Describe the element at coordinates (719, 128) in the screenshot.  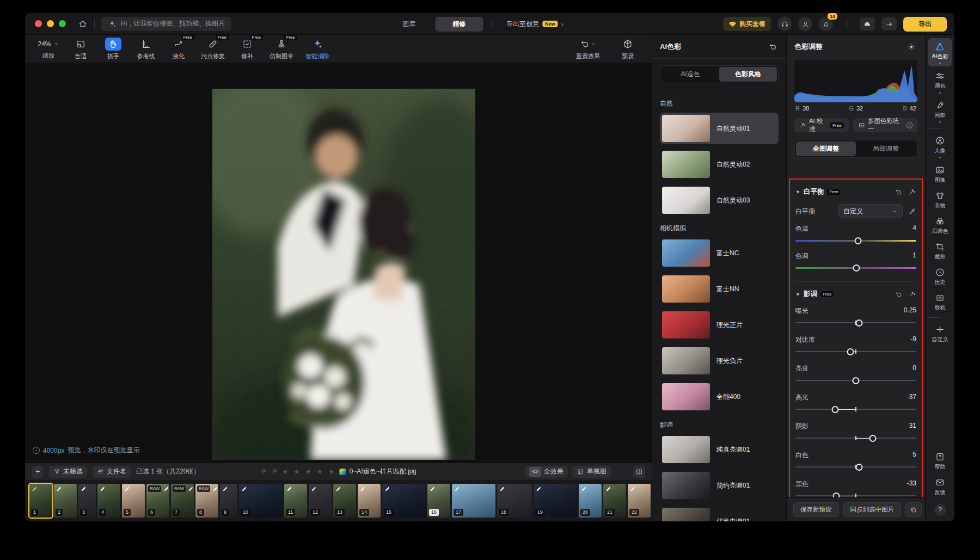
I see `preset-item: 自然灵动01` at that location.